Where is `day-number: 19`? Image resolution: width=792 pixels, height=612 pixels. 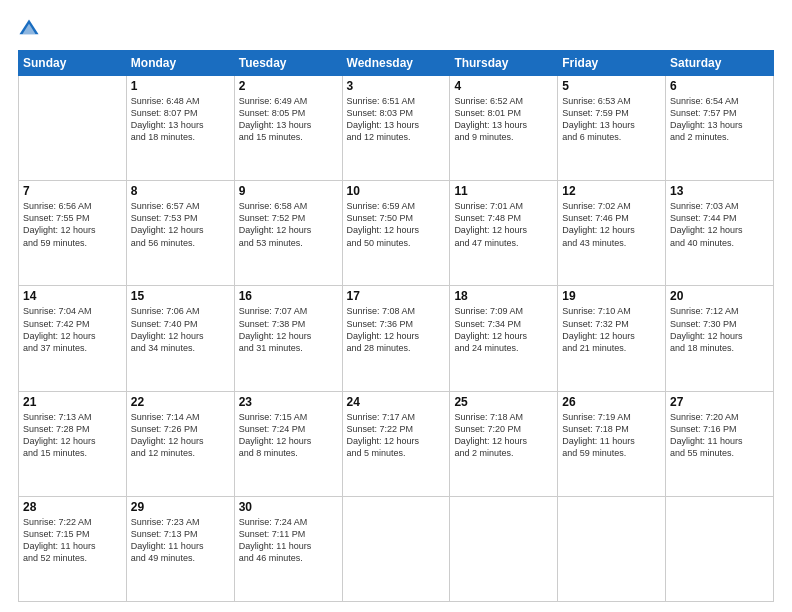
day-number: 19 is located at coordinates (612, 296).